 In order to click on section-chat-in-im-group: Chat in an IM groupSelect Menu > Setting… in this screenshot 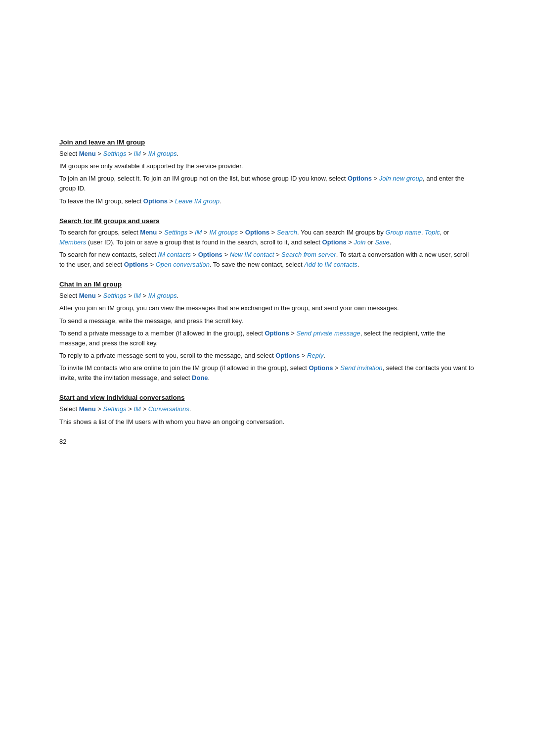, I will do `click(267, 331)`.